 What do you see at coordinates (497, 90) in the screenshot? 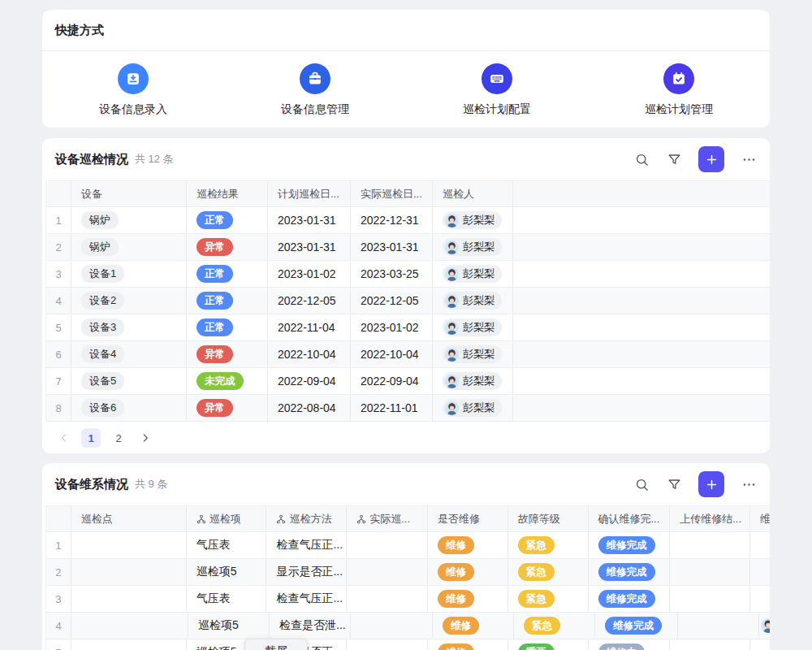
I see `shortcut-plan-config: 巡检计划配置` at bounding box center [497, 90].